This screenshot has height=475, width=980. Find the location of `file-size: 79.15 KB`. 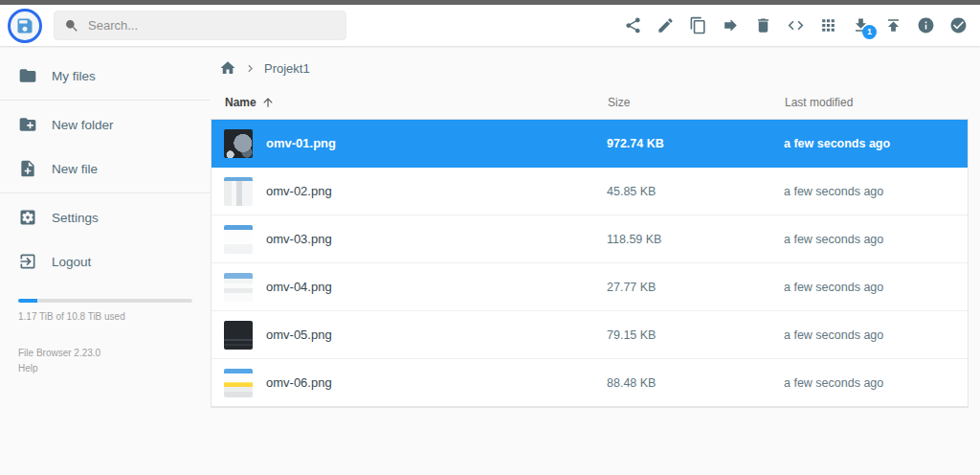

file-size: 79.15 KB is located at coordinates (695, 335).